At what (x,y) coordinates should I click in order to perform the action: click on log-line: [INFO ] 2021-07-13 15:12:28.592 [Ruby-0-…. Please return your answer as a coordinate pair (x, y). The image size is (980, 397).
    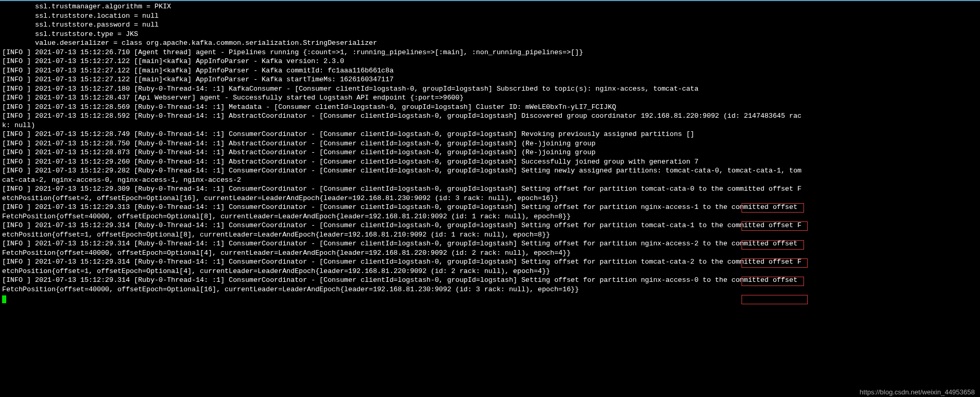
    Looking at the image, I should click on (490, 116).